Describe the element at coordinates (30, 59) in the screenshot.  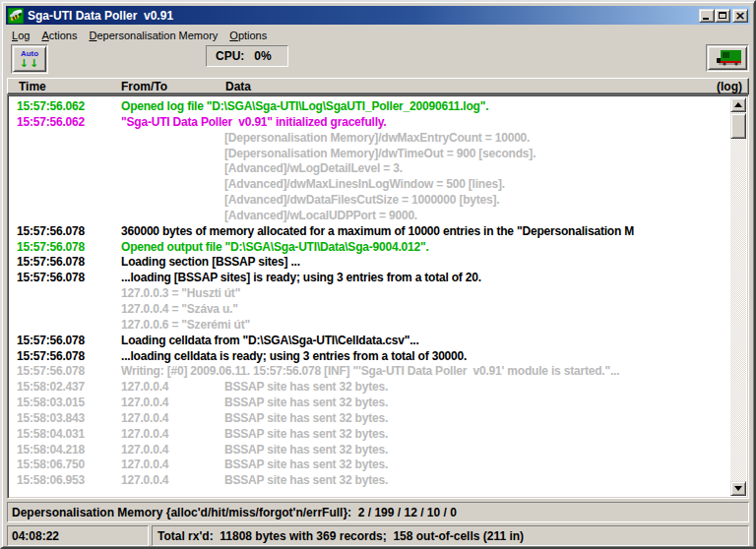
I see `autoscroll-button: Auto ↓↓` at that location.